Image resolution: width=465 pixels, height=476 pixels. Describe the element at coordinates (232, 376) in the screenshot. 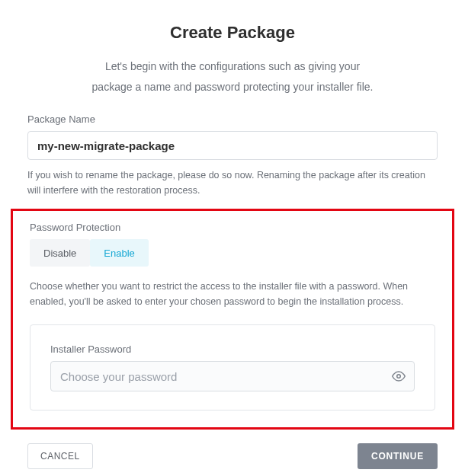

I see `installer-password-input` at that location.